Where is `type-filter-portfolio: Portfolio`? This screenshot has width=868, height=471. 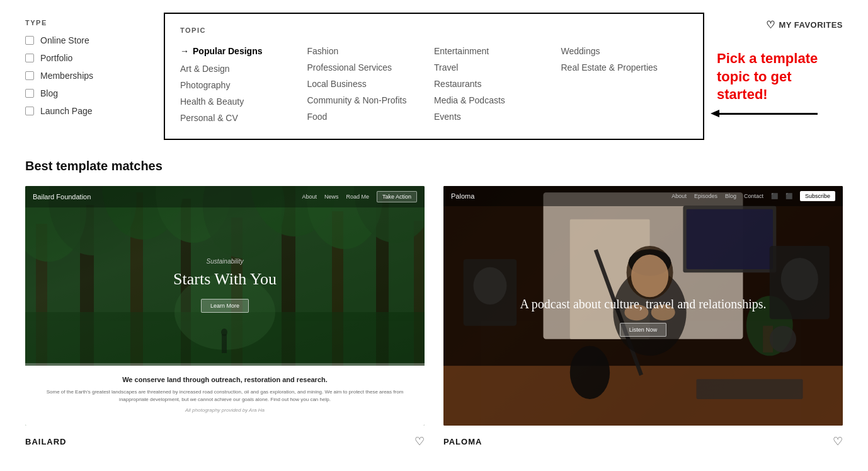
type-filter-portfolio: Portfolio is located at coordinates (94, 58).